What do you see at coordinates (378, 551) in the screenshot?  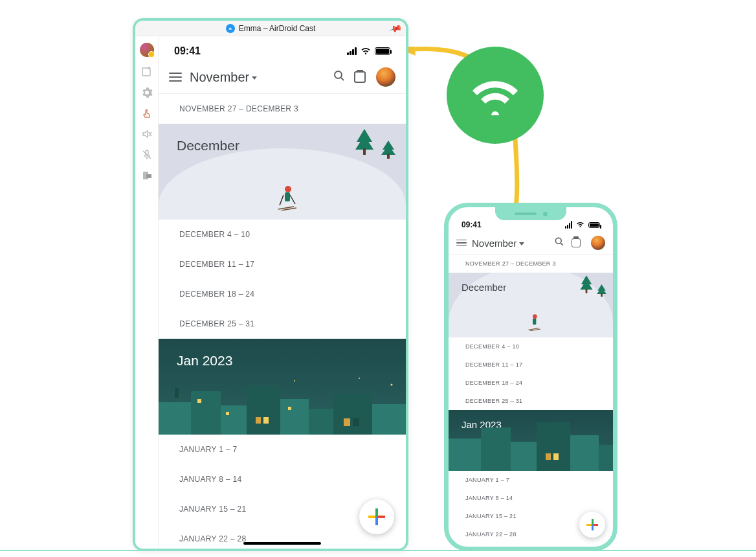 I see `ground-line` at bounding box center [378, 551].